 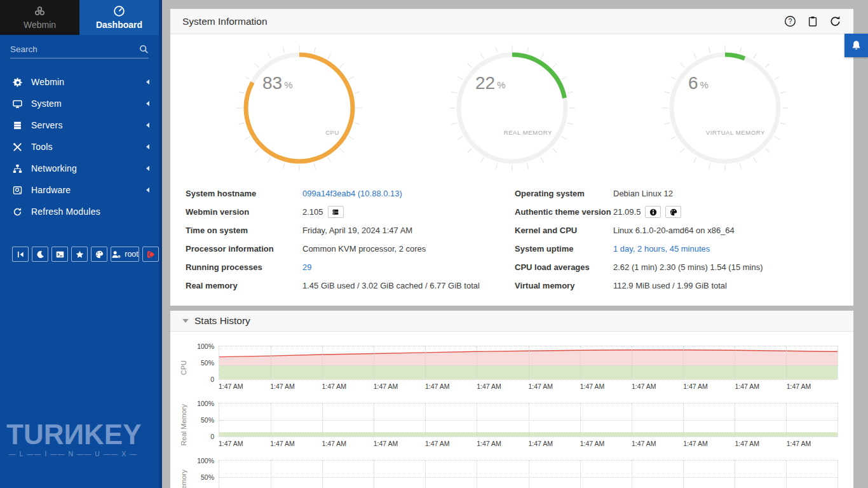 What do you see at coordinates (206, 403) in the screenshot?
I see `y-tick-label: 100%` at bounding box center [206, 403].